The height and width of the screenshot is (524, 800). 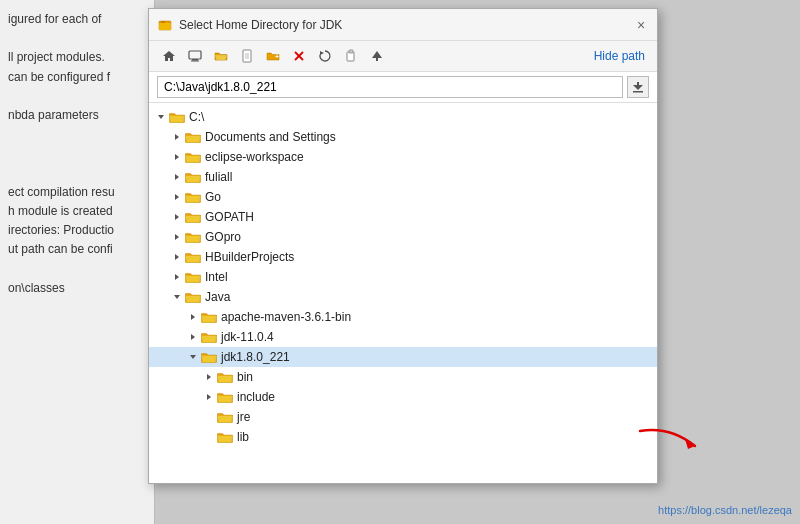 I want to click on tree-item-label: GOpro, so click(x=223, y=237).